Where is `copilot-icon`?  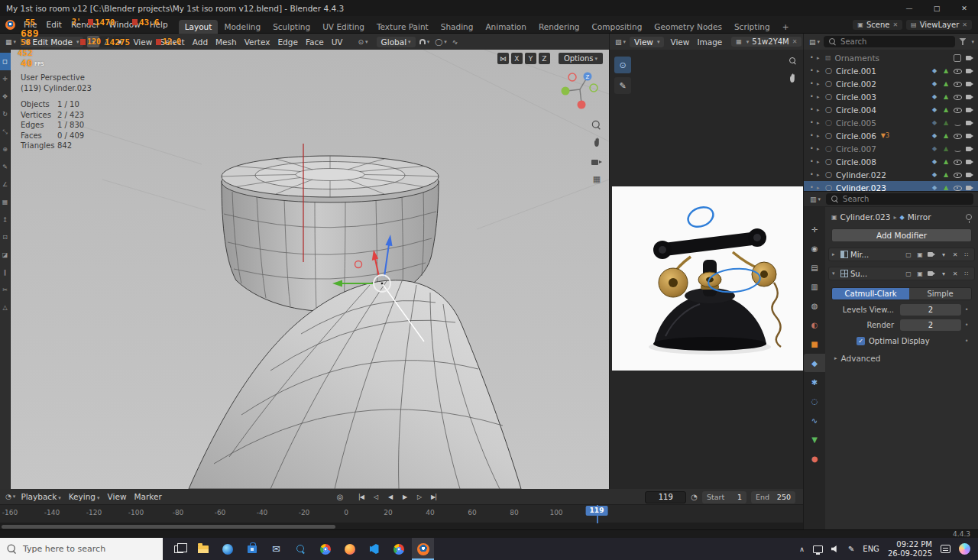
copilot-icon is located at coordinates (964, 549).